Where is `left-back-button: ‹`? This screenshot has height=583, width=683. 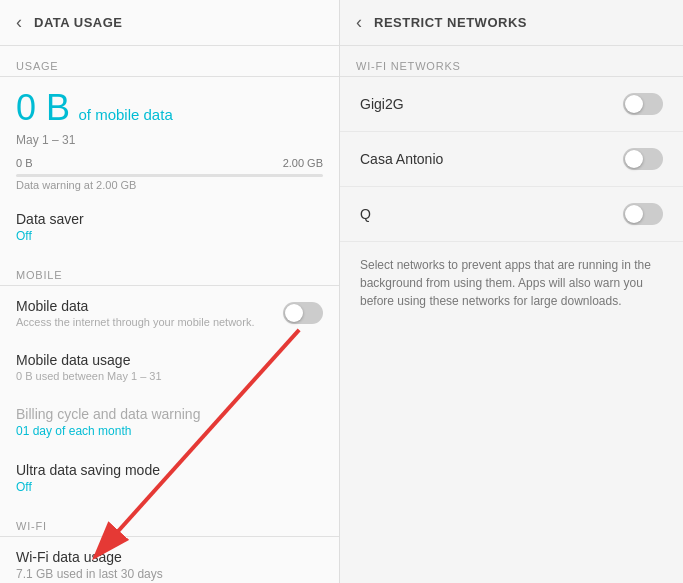 left-back-button: ‹ is located at coordinates (19, 22).